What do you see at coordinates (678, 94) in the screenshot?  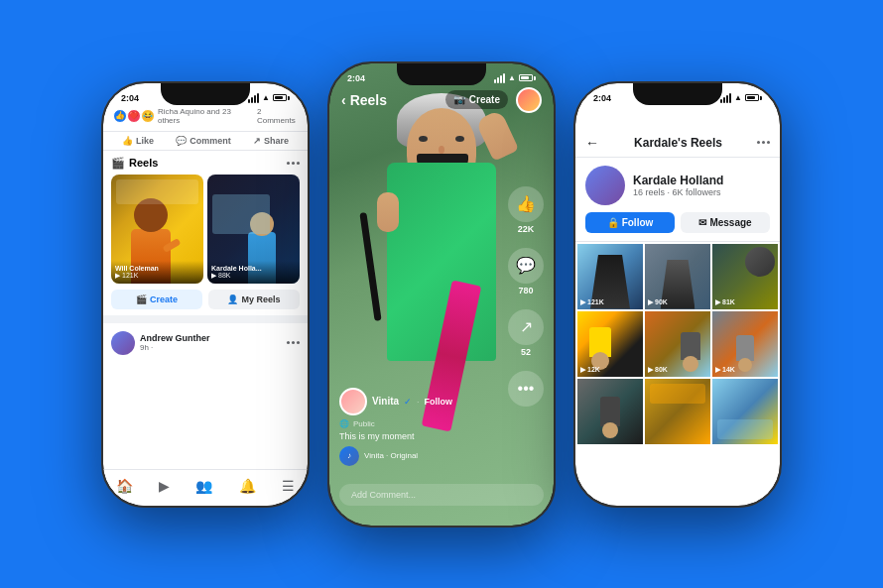 I see `notch-right` at bounding box center [678, 94].